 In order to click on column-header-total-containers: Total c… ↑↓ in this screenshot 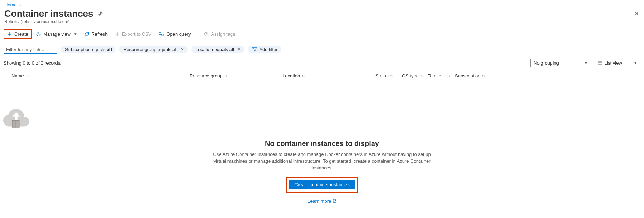, I will do `click(441, 76)`.